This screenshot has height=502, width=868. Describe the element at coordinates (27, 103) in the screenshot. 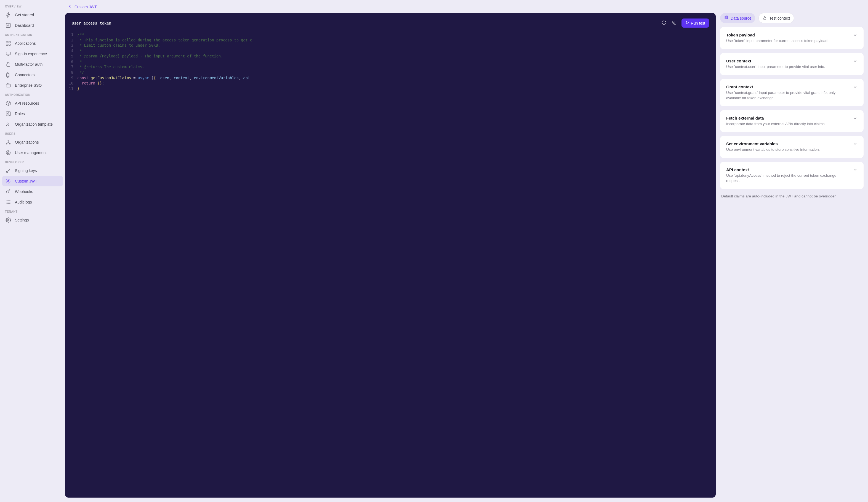

I see `sidebar-item-label: API resources` at that location.